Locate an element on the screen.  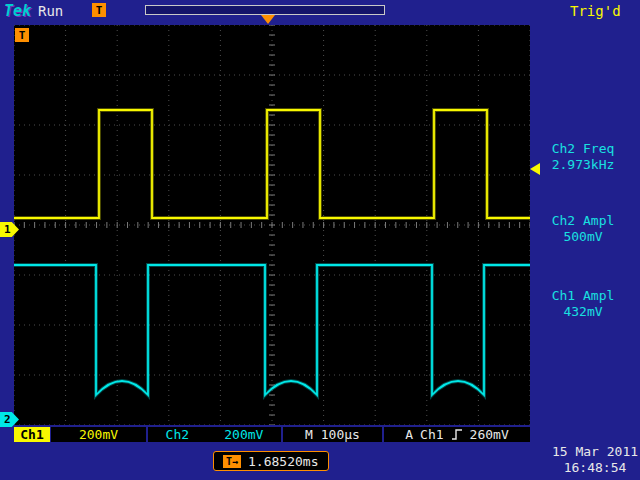
readout-ch2-freq: Ch2 Freq 2.973kHz is located at coordinates (583, 157).